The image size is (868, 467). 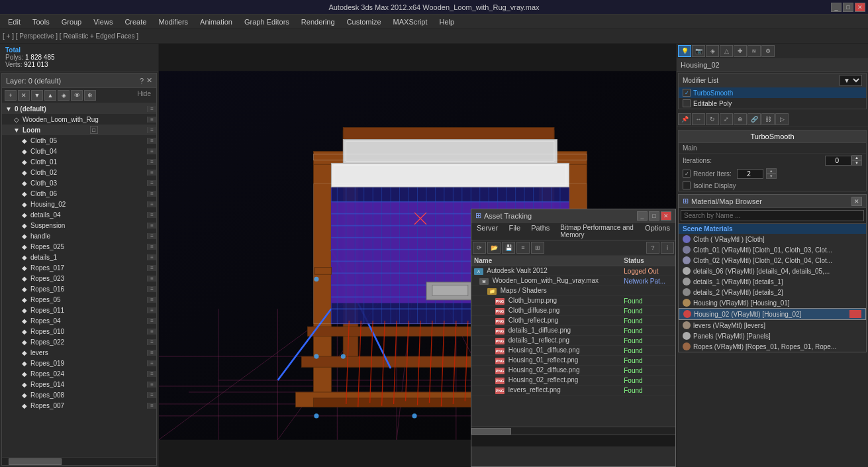 What do you see at coordinates (573, 321) in the screenshot?
I see `asset-row-cloth-reflect: PNG Cloth_reflect.png Found` at bounding box center [573, 321].